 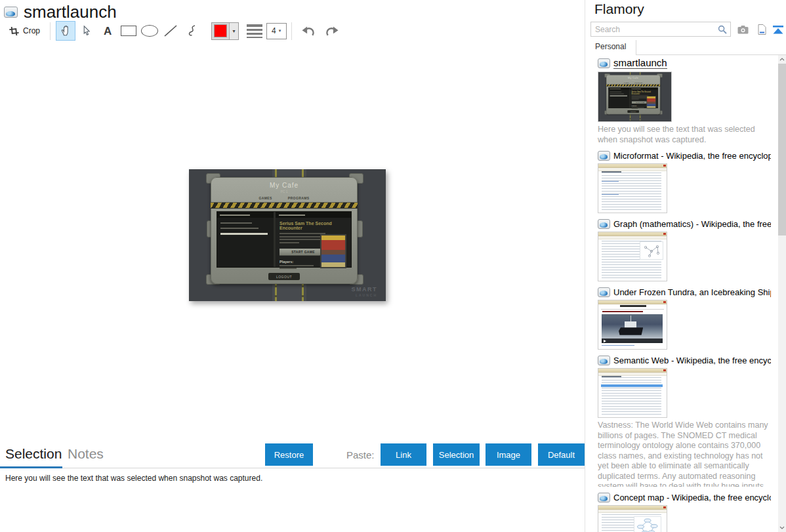 I want to click on item-title: Concept map - Wikipedia, the free encycl…, so click(x=692, y=497).